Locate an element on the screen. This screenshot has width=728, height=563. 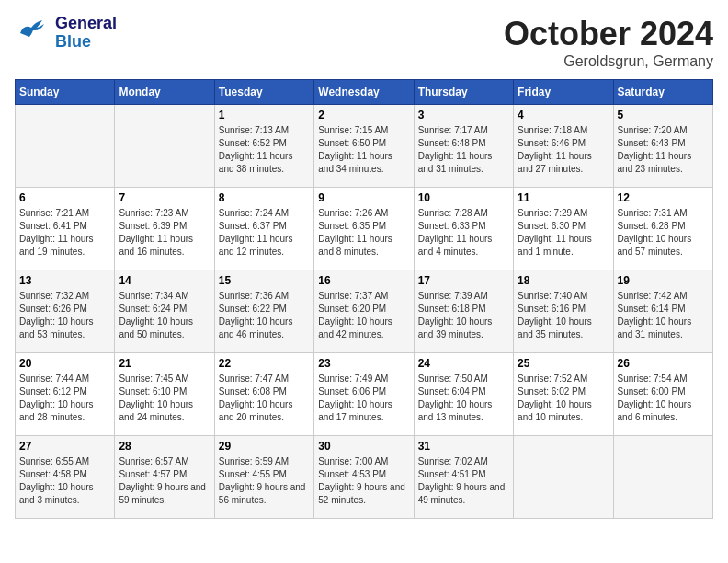
day-info: Sunrise: 7:54 AM Sunset: 6:00 PM Dayligh… is located at coordinates (664, 398).